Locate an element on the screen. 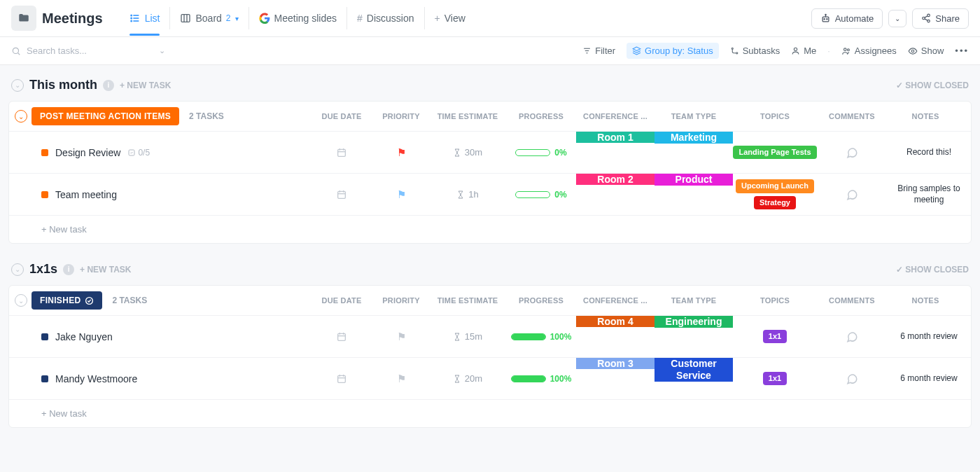 The height and width of the screenshot is (472, 980). estimate-cell: 15m is located at coordinates (468, 336).